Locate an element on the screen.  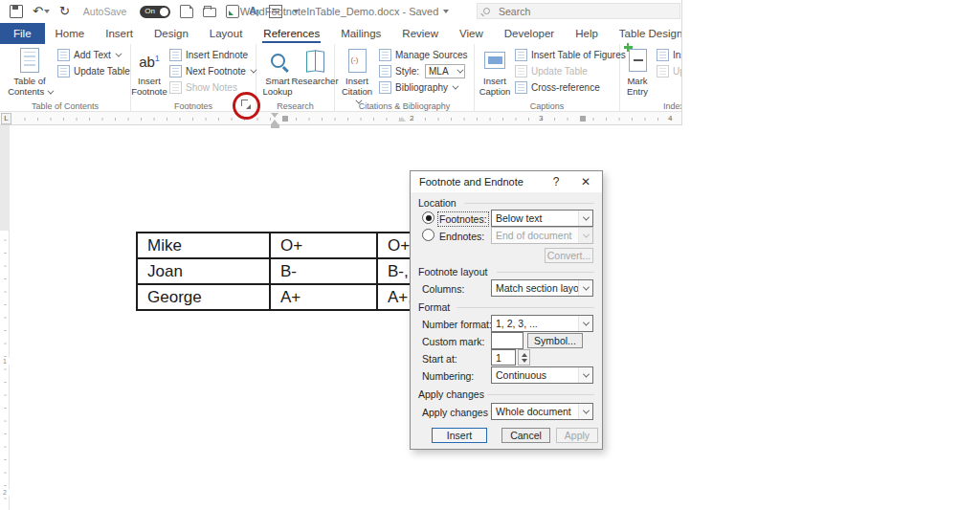
bibliography-button: Bibliography is located at coordinates (423, 88).